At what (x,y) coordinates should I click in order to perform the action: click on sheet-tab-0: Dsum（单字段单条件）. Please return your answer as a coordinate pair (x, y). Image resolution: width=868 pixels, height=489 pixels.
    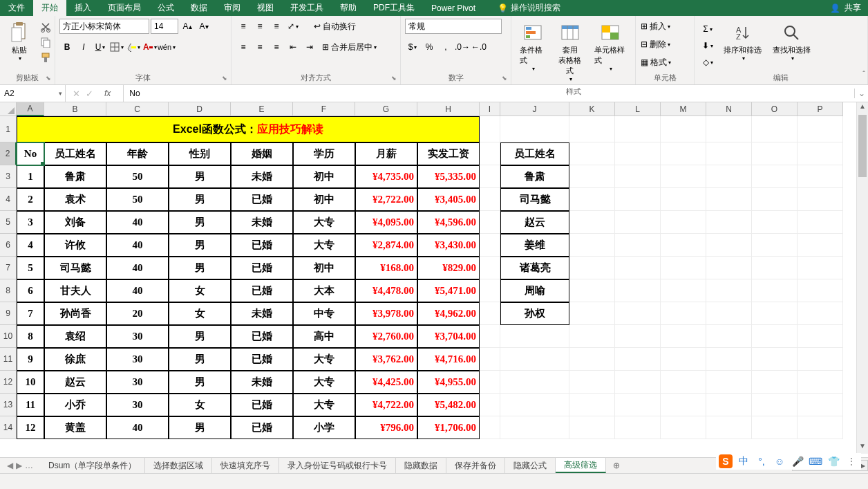
    Looking at the image, I should click on (93, 465).